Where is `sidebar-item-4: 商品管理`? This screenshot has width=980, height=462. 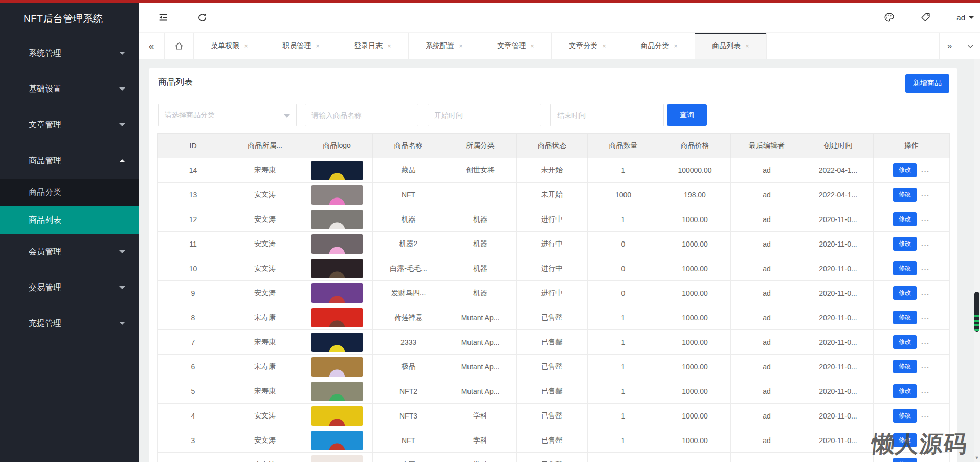 sidebar-item-4: 商品管理 is located at coordinates (70, 161).